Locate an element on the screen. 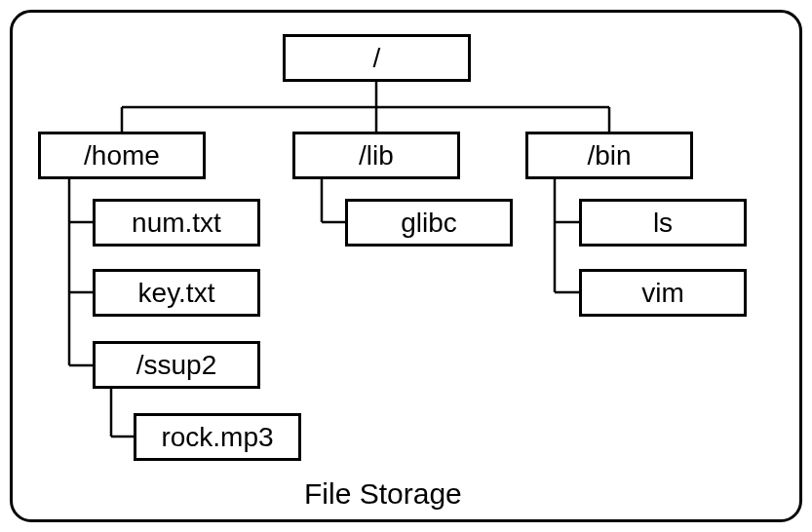 This screenshot has width=812, height=532. node-bin: /bin is located at coordinates (609, 156).